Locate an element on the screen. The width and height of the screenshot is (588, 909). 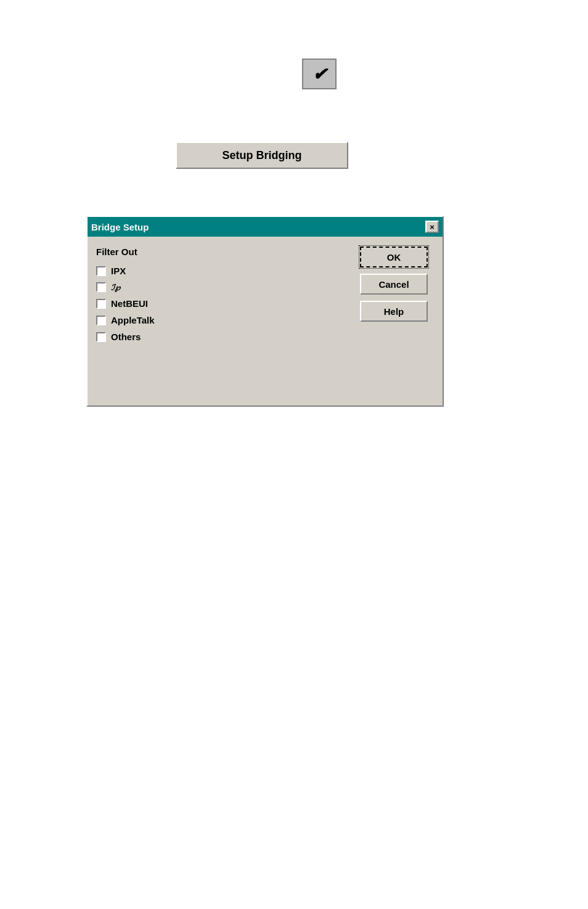
checkbox-label-ip: ℐ℘ is located at coordinates (116, 287).